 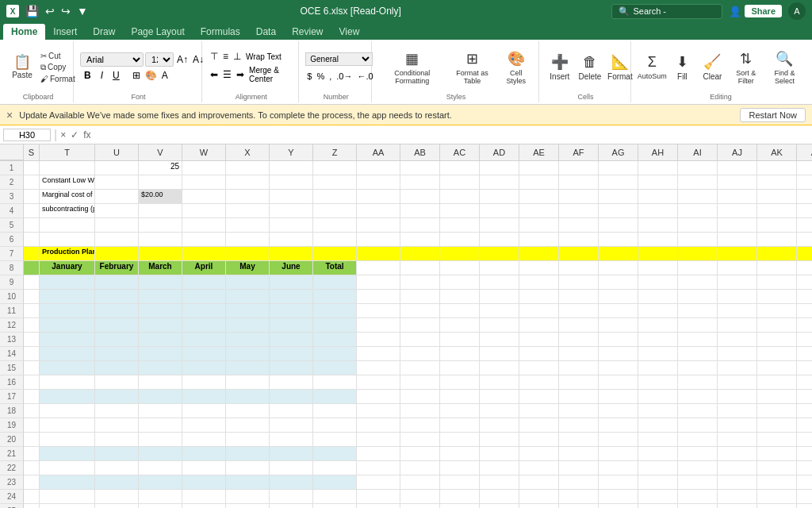 I want to click on col-header-ak: AK, so click(x=777, y=152).